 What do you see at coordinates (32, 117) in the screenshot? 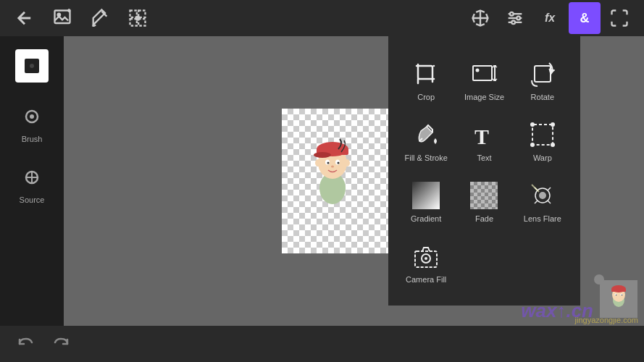
I see `brush-icon` at bounding box center [32, 117].